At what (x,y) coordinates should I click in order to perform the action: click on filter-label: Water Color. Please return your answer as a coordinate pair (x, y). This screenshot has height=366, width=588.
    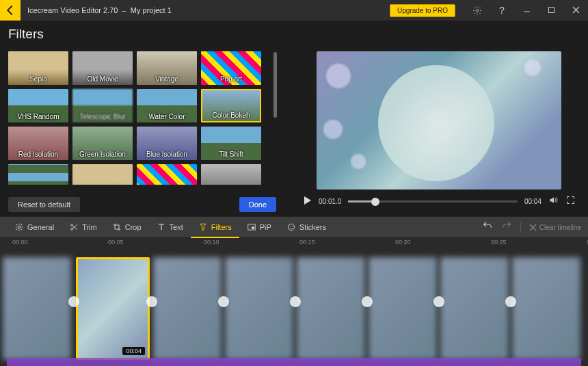
    Looking at the image, I should click on (167, 116).